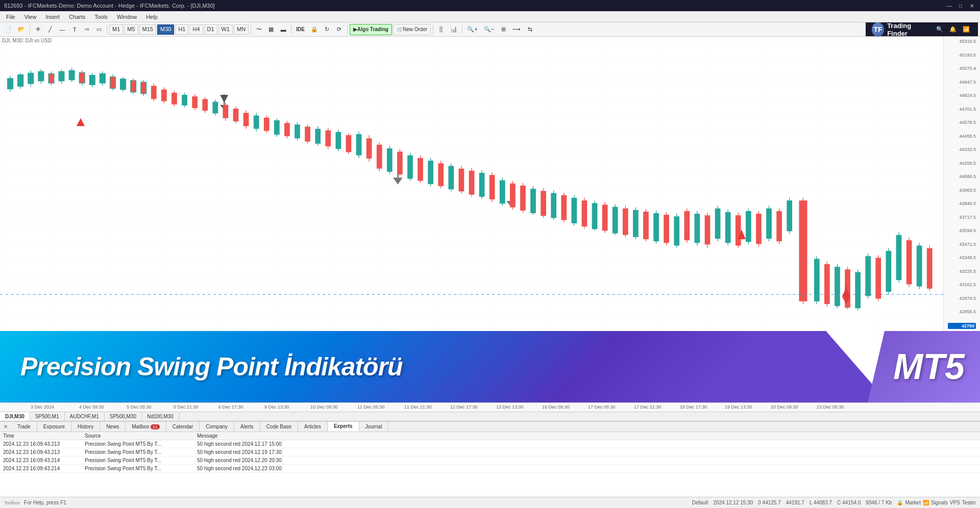 The height and width of the screenshot is (508, 980). What do you see at coordinates (165, 30) in the screenshot?
I see `tf-m30: M30` at bounding box center [165, 30].